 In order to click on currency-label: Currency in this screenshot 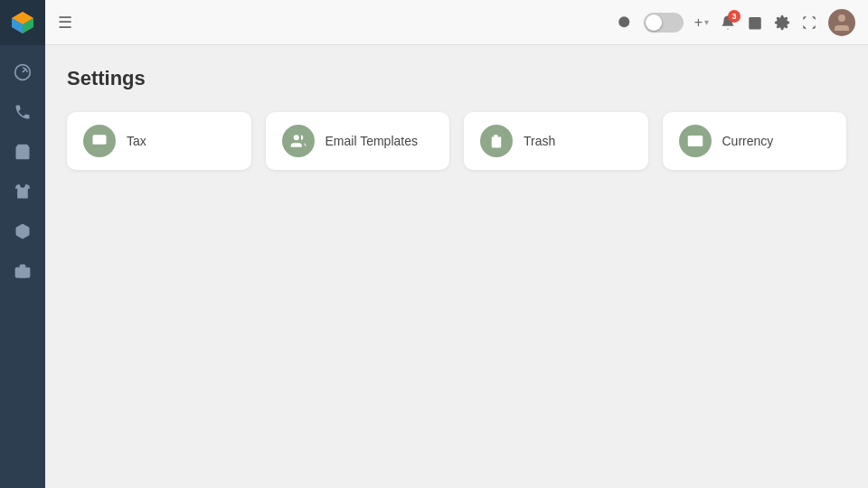, I will do `click(749, 141)`.